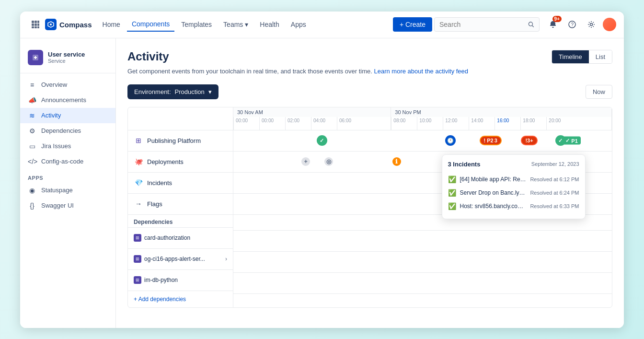 This screenshot has width=644, height=339. What do you see at coordinates (574, 140) in the screenshot?
I see `p1-label: P1` at bounding box center [574, 140].